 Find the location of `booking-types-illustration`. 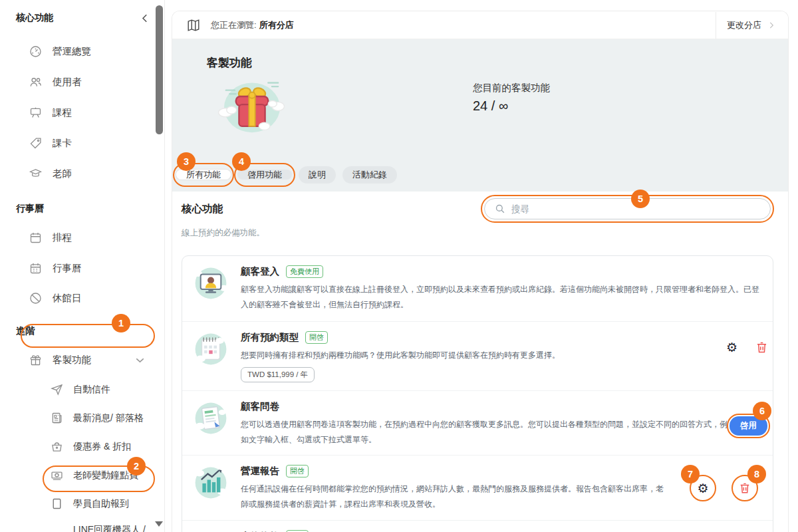

booking-types-illustration is located at coordinates (211, 349).